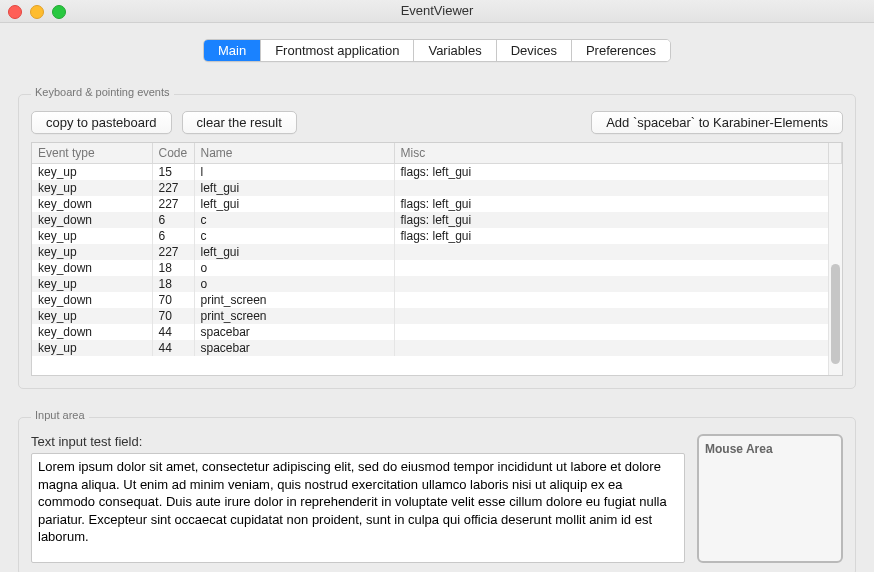 Image resolution: width=874 pixels, height=572 pixels. I want to click on window-controls, so click(37, 12).